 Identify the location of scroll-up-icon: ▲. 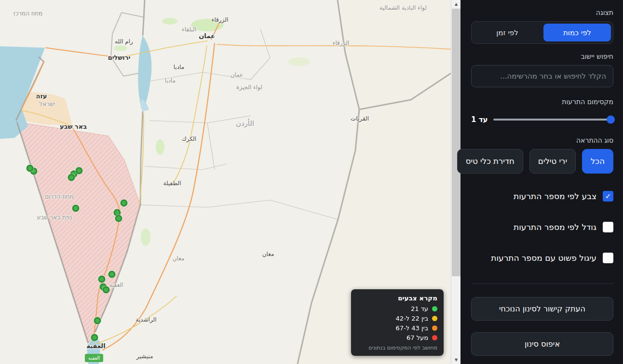
(456, 4).